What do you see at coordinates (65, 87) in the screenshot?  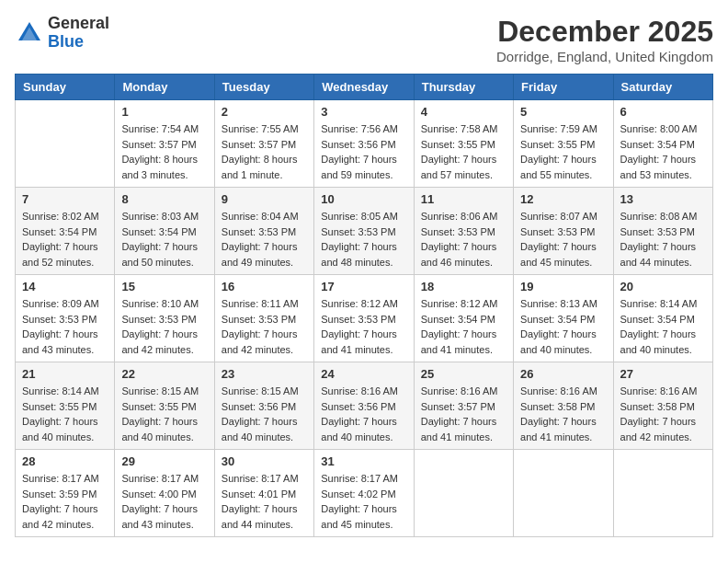 I see `weekday-header-sunday: Sunday` at bounding box center [65, 87].